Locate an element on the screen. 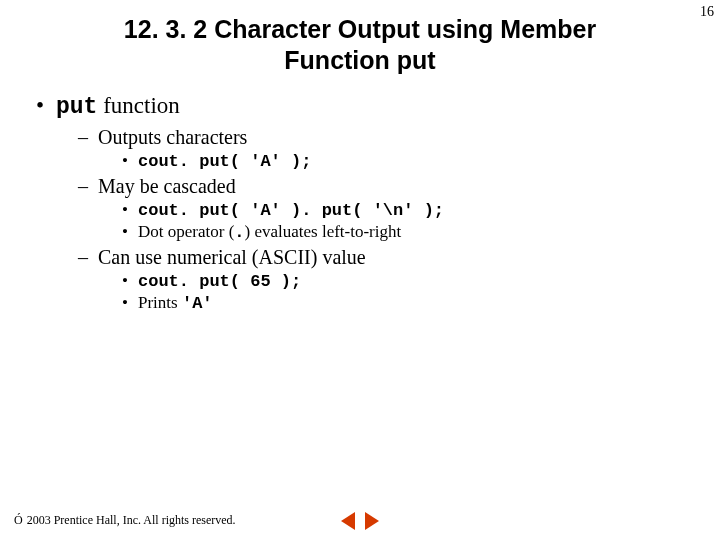  copyright: Ó 2003 Prentice Hall, Inc. All rights re… is located at coordinates (125, 520).